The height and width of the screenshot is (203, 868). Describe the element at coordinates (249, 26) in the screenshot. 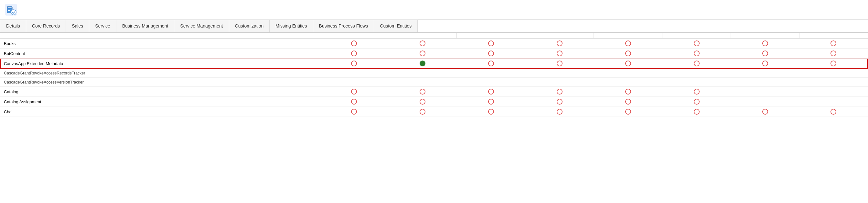

I see `tab-customization: Customization` at that location.